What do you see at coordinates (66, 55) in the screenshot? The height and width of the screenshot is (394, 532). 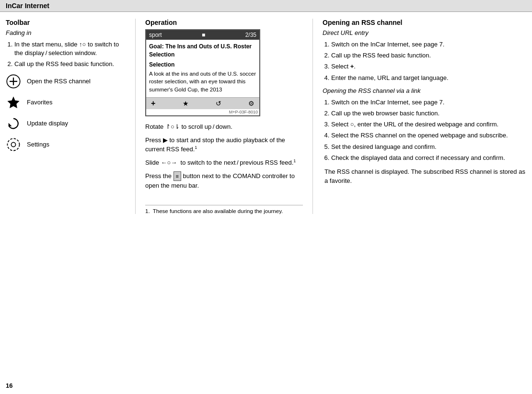 I see `toolbar-steps: In the start menu, slide ↑○ to switch to…` at bounding box center [66, 55].